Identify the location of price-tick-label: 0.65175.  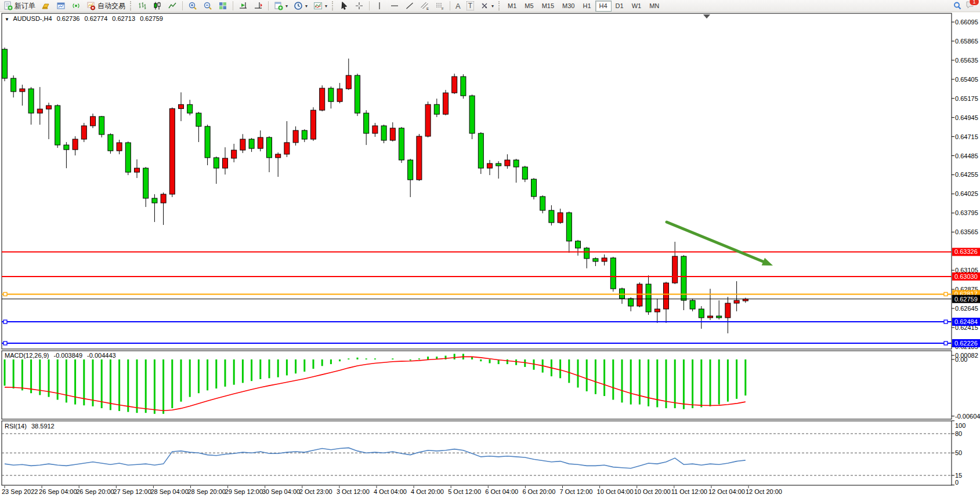
(967, 99).